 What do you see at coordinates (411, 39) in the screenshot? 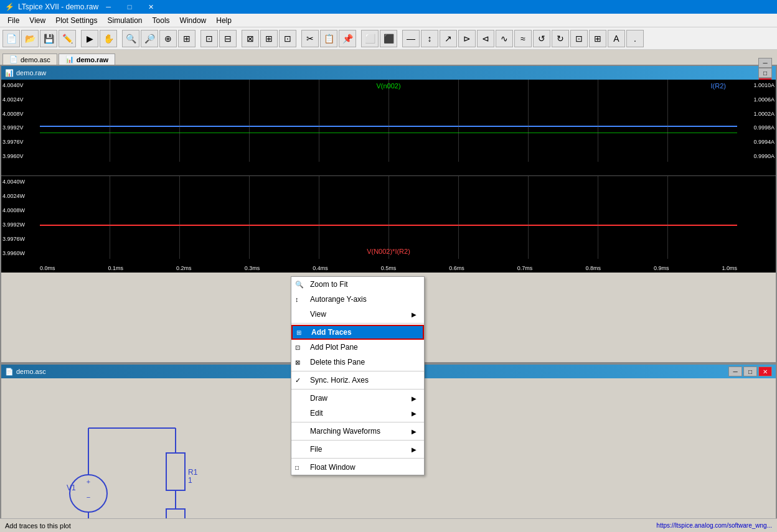
I see `tb-extra1: —` at bounding box center [411, 39].